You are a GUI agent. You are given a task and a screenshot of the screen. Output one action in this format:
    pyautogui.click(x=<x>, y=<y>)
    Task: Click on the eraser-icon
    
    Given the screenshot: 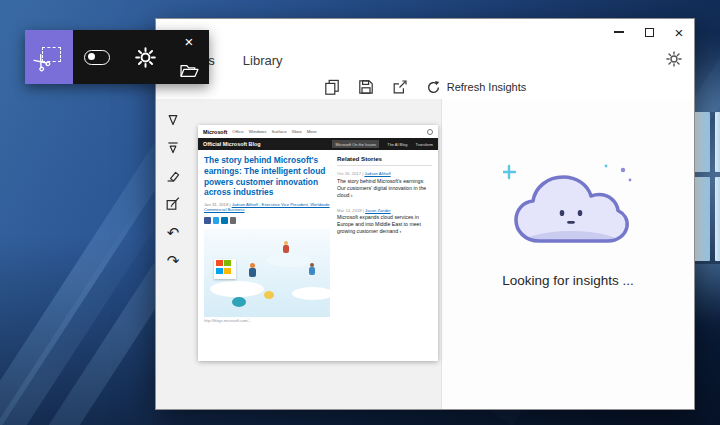 What is the action you would take?
    pyautogui.click(x=173, y=176)
    